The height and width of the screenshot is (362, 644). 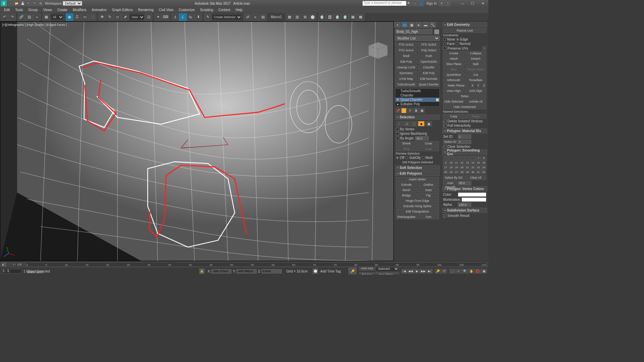 What do you see at coordinates (429, 143) in the screenshot?
I see `grow-button: Grow` at bounding box center [429, 143].